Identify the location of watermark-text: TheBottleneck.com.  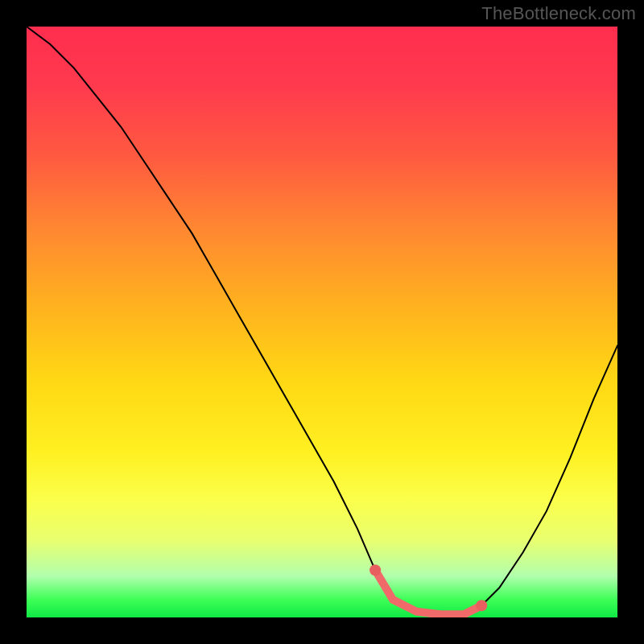
(559, 14).